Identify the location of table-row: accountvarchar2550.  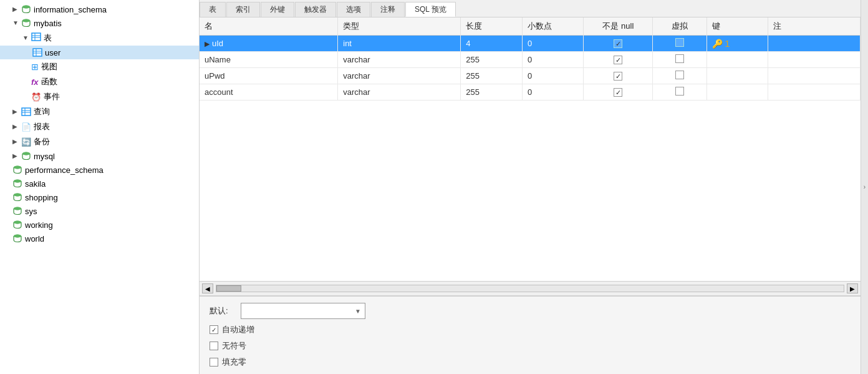
(530, 92).